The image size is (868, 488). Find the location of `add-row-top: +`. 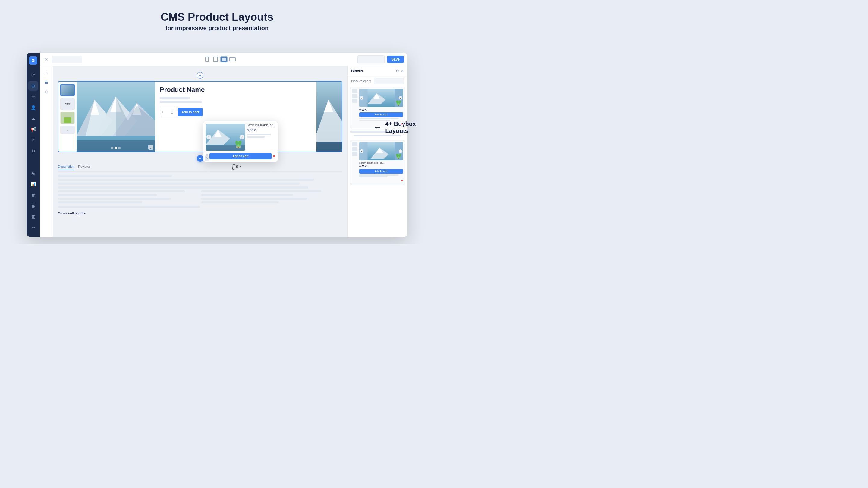

add-row-top: + is located at coordinates (200, 75).